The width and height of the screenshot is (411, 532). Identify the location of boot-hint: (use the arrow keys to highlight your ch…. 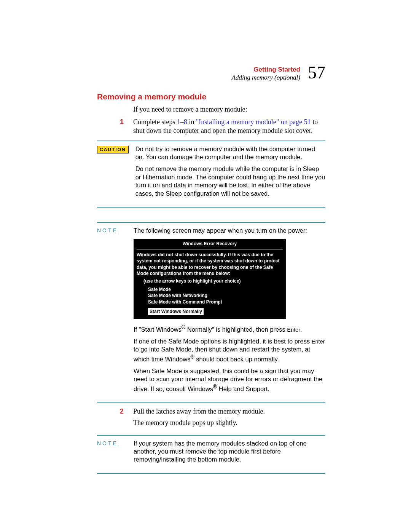
(210, 281).